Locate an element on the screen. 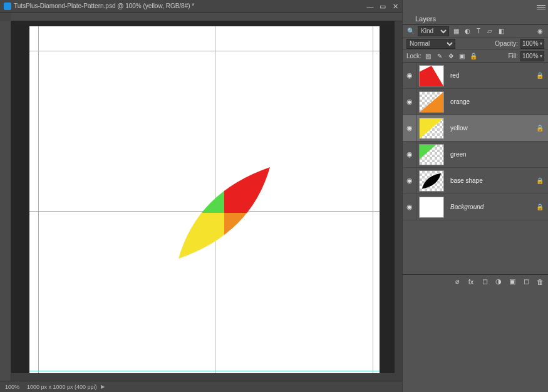  new-group-icon: ▣ is located at coordinates (512, 282).